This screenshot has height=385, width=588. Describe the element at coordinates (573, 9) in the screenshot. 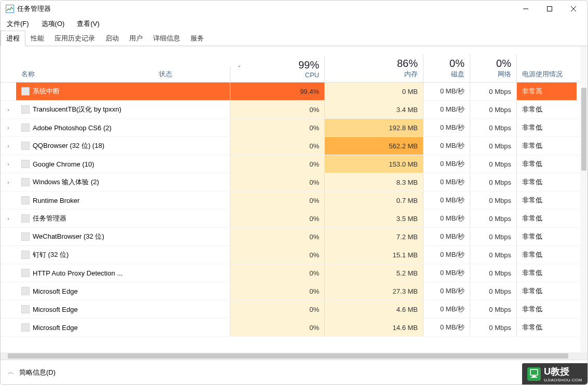

I see `close-button` at that location.